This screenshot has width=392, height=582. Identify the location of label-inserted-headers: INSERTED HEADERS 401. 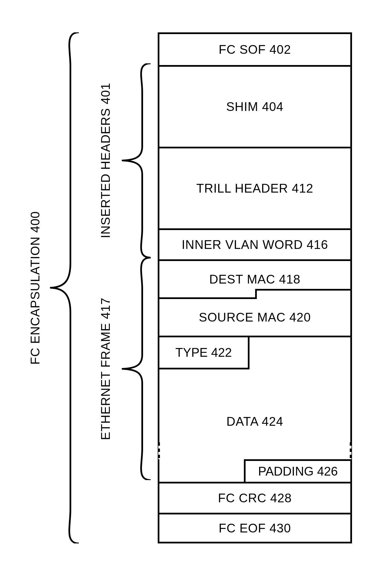
(106, 160).